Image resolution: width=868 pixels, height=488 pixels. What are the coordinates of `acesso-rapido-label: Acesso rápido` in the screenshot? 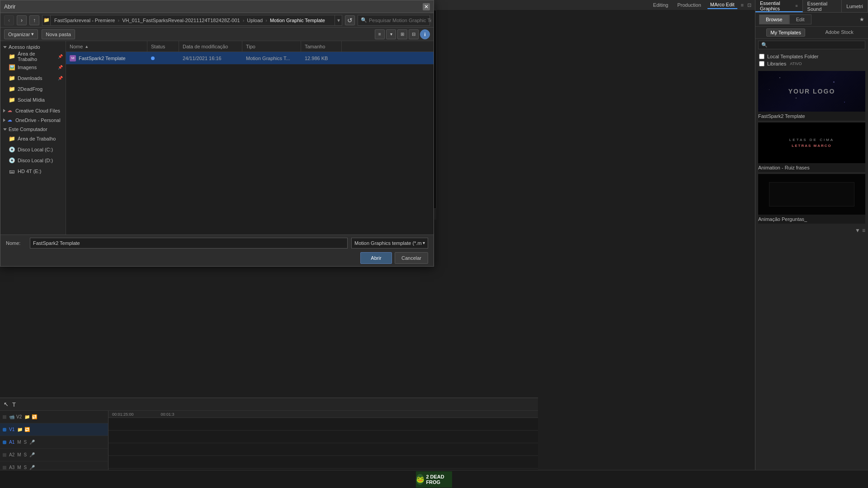 It's located at (24, 47).